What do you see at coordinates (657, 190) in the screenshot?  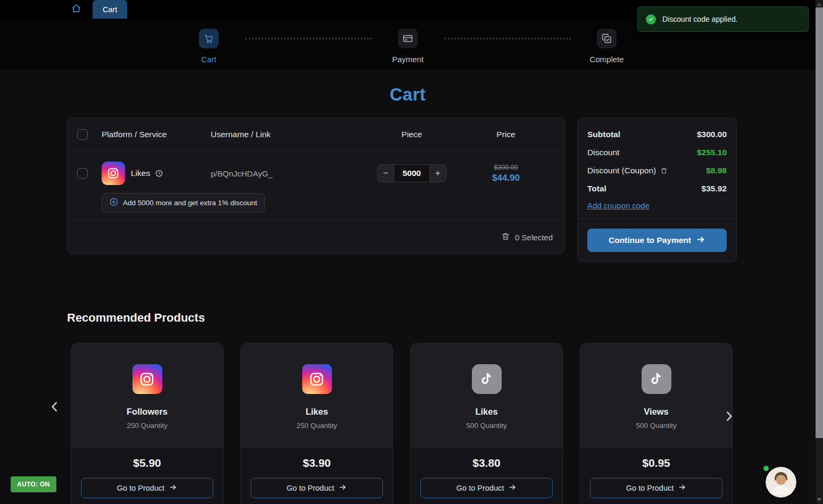 I see `order-summary: Subtotal $300.00 Discount $255.10 Discou…` at bounding box center [657, 190].